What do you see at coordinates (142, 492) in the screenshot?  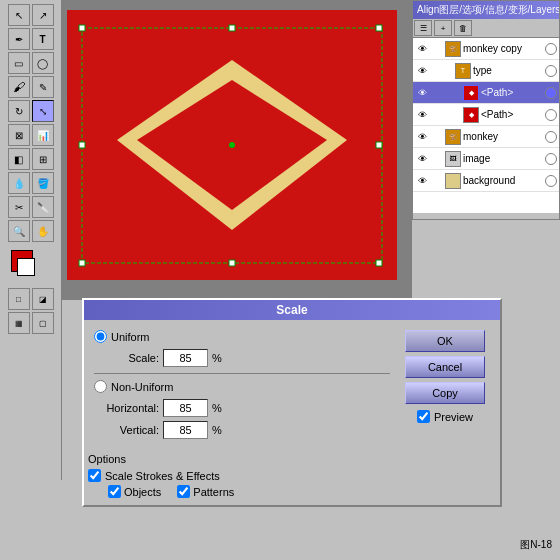 I see `objects-label: Objects` at bounding box center [142, 492].